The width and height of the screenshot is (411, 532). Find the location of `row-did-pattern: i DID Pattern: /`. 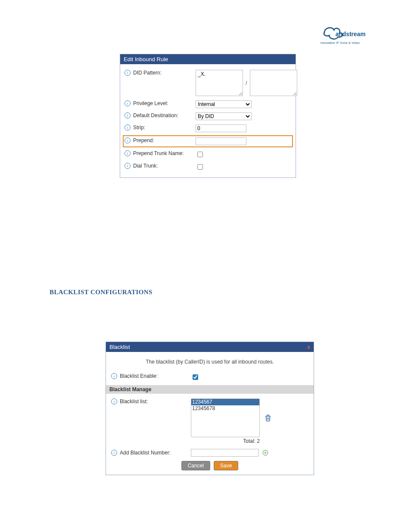

row-did-pattern: i DID Pattern: / is located at coordinates (208, 83).